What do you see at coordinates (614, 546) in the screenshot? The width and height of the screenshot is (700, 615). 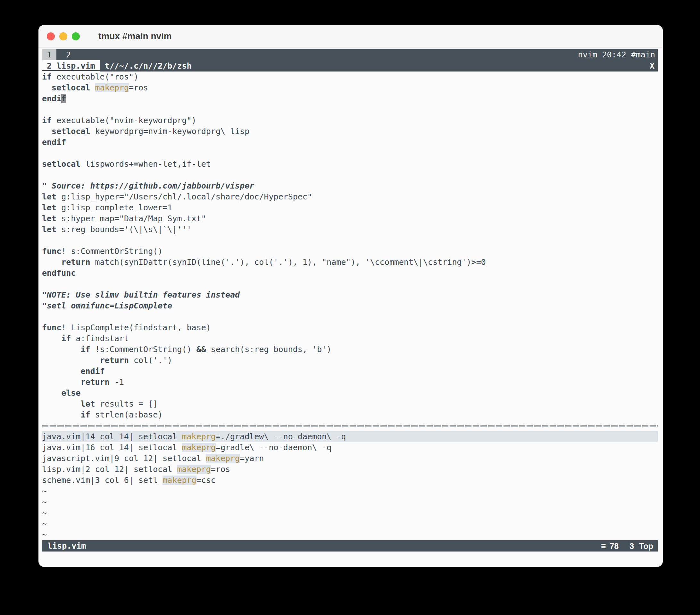 I see `statusline-line-count: 78` at bounding box center [614, 546].